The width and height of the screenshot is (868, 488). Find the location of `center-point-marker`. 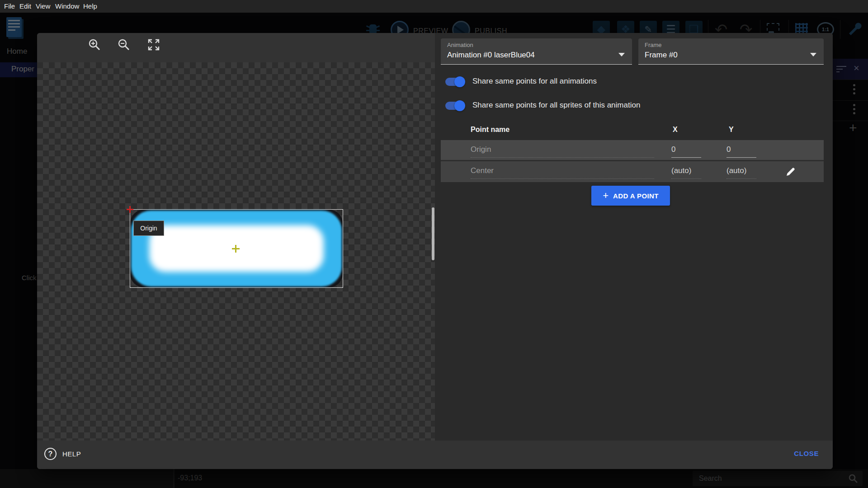

center-point-marker is located at coordinates (236, 249).